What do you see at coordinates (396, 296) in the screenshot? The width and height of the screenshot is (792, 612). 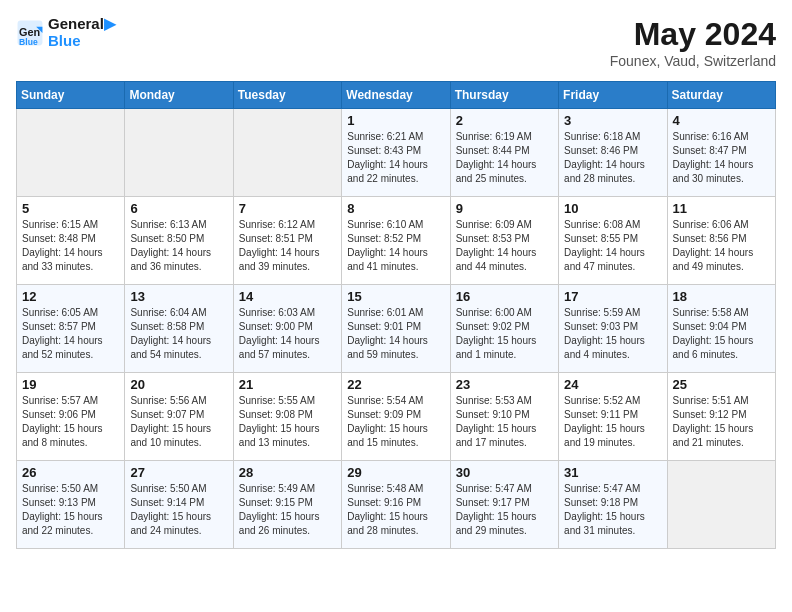 I see `day-number: 15` at bounding box center [396, 296].